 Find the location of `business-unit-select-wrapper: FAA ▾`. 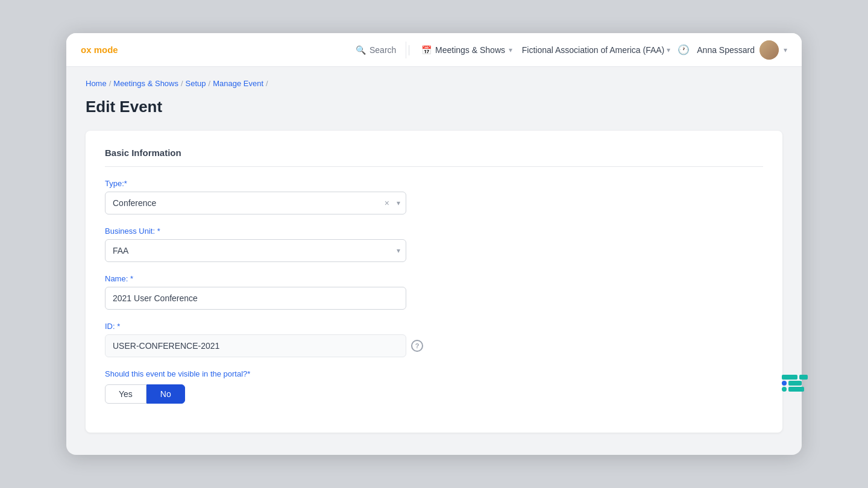

business-unit-select-wrapper: FAA ▾ is located at coordinates (256, 251).